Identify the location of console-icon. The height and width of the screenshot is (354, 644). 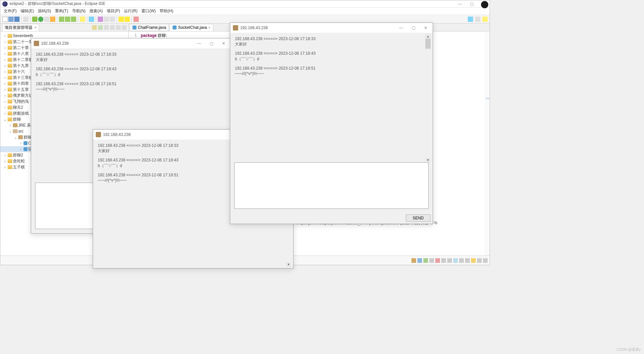
(432, 261).